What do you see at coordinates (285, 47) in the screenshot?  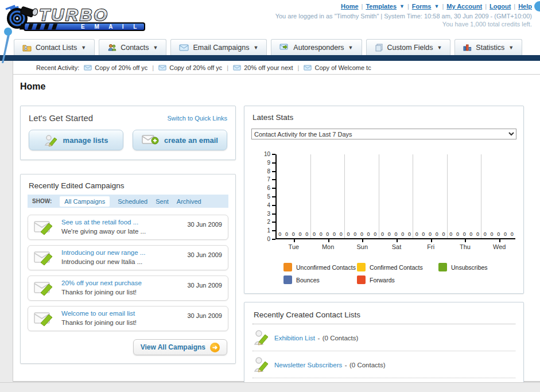 I see `envelope-arrow-icon` at bounding box center [285, 47].